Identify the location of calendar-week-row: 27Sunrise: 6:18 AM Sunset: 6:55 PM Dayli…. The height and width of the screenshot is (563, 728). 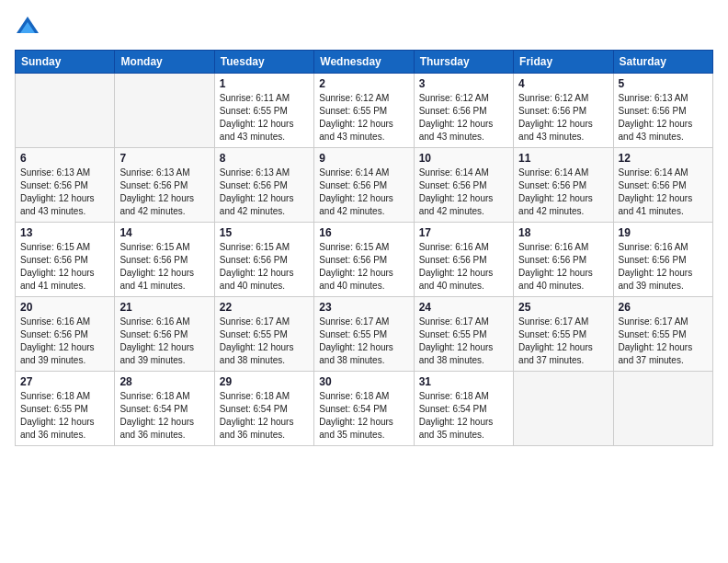
(364, 408).